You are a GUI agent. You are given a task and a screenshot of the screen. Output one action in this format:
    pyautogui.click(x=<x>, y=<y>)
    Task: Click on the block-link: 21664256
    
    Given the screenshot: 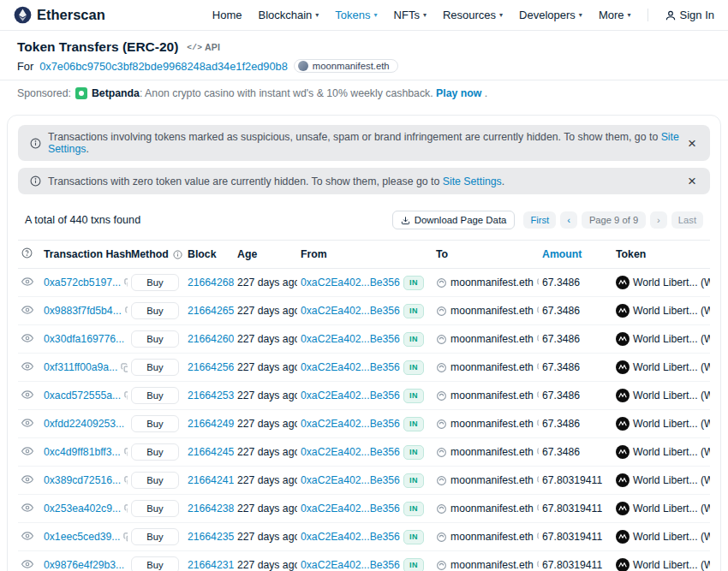 What is the action you would take?
    pyautogui.click(x=211, y=367)
    